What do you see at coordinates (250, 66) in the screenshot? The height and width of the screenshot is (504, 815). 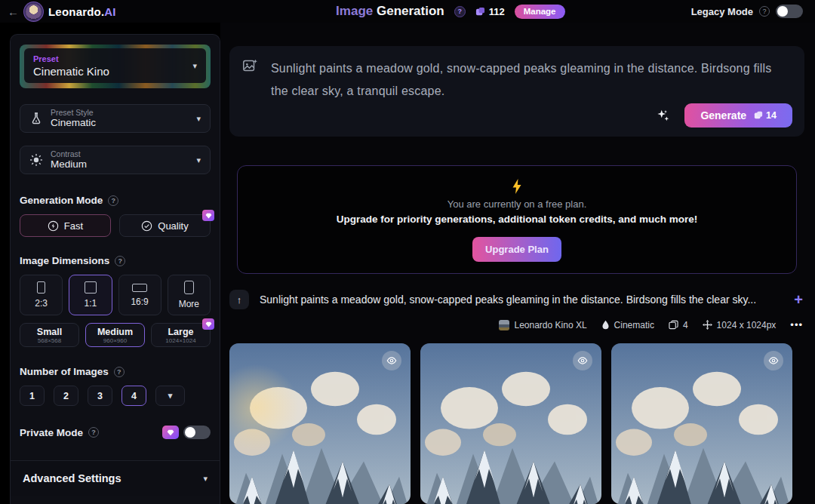 I see `image-prompt-icon` at bounding box center [250, 66].